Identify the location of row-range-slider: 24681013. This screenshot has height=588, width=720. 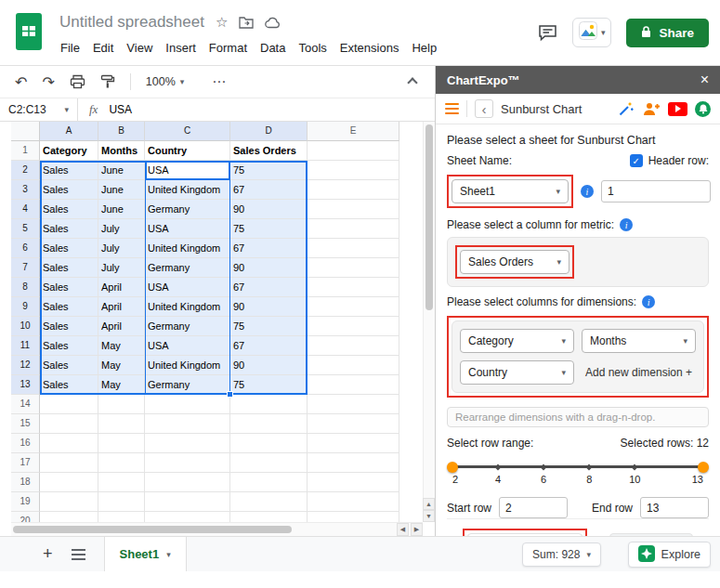
(578, 470).